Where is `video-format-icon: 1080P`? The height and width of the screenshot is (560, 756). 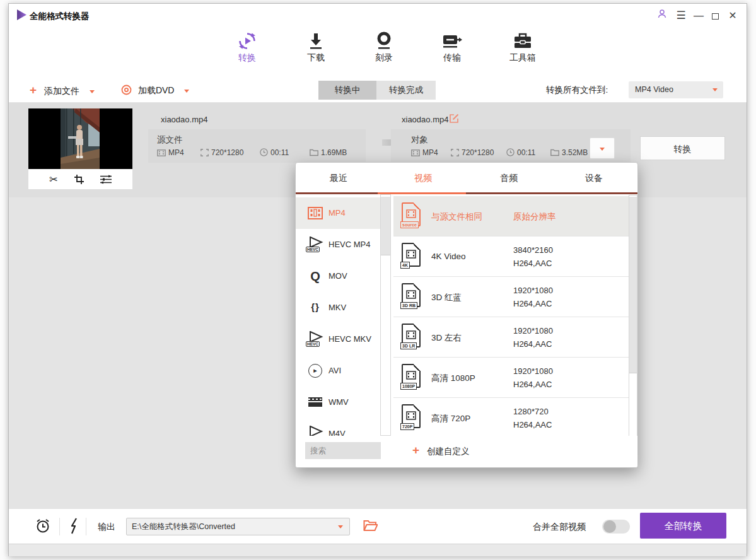
video-format-icon: 1080P is located at coordinates (411, 376).